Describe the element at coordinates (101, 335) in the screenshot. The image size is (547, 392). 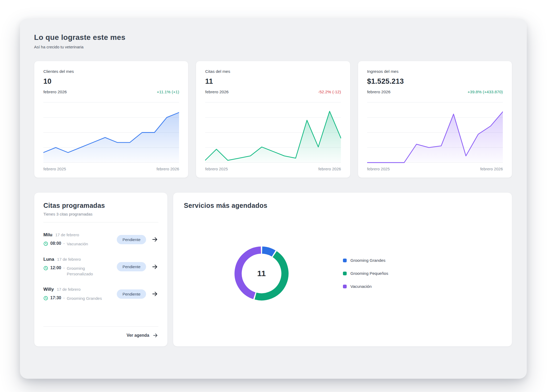
I see `ver-agenda-link: Ver agenda` at that location.